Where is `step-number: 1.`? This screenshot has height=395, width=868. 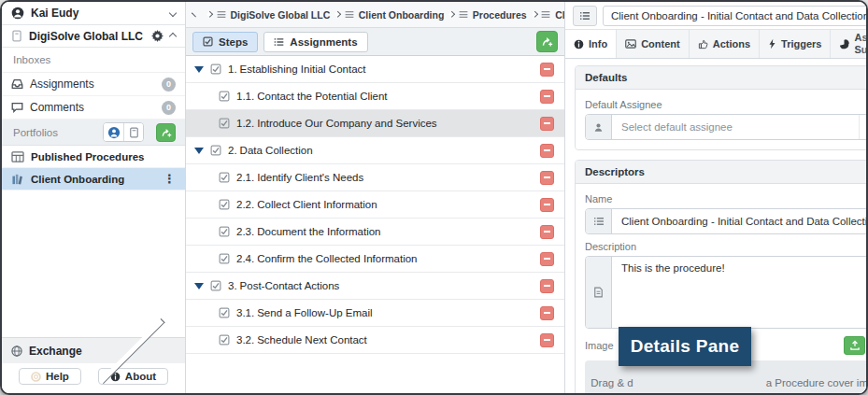
step-number: 1. is located at coordinates (233, 69).